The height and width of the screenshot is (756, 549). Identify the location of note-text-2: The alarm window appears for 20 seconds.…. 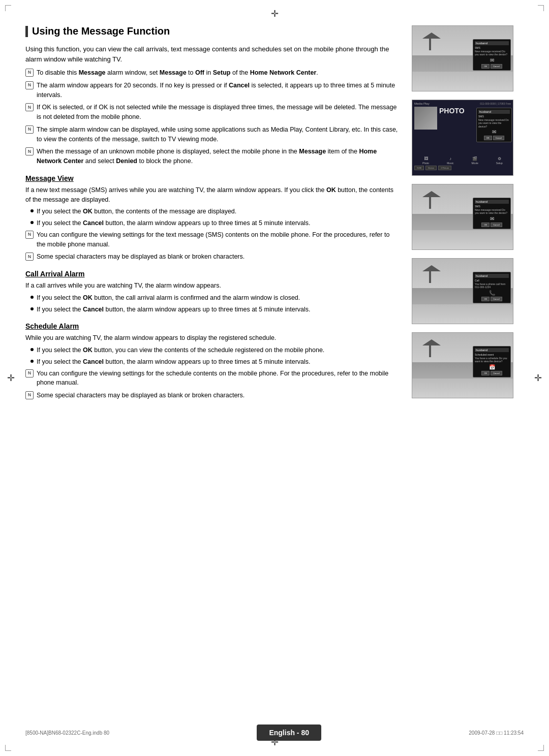
(218, 90).